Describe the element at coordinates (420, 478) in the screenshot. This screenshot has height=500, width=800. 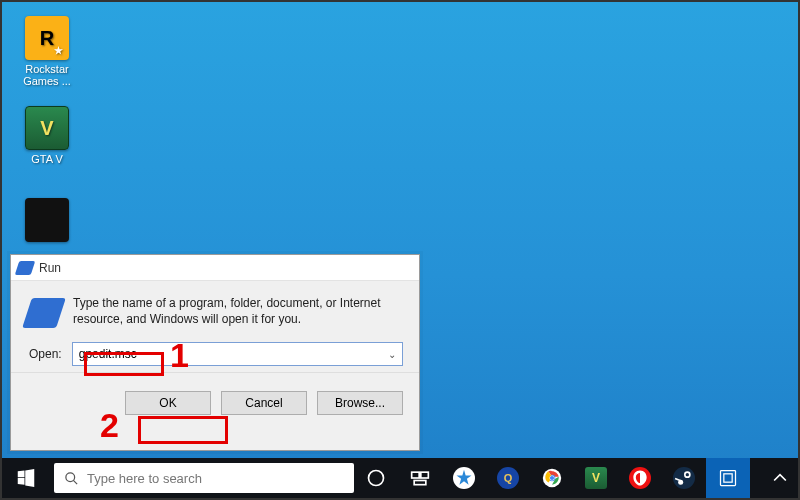
I see `task-view-icon` at that location.